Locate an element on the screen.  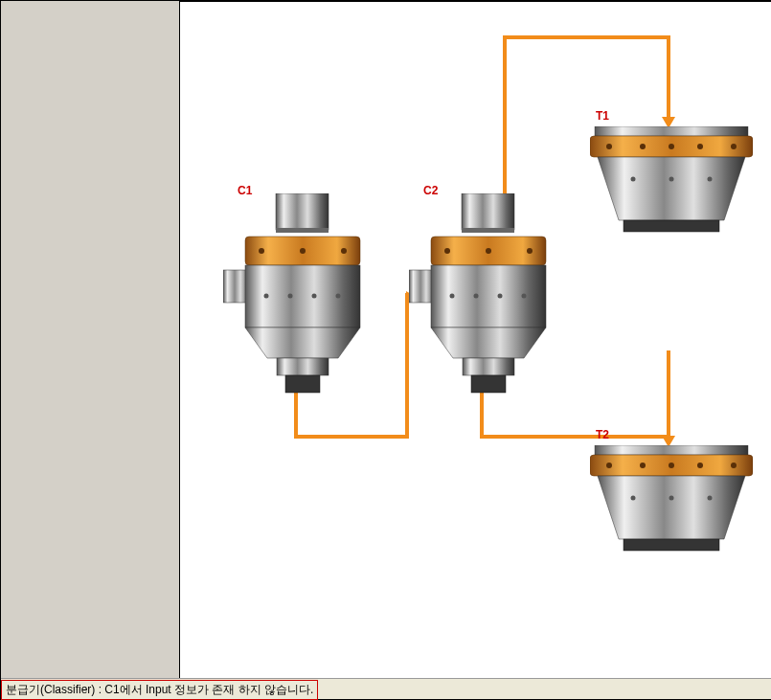
tank-t2 is located at coordinates (671, 500).